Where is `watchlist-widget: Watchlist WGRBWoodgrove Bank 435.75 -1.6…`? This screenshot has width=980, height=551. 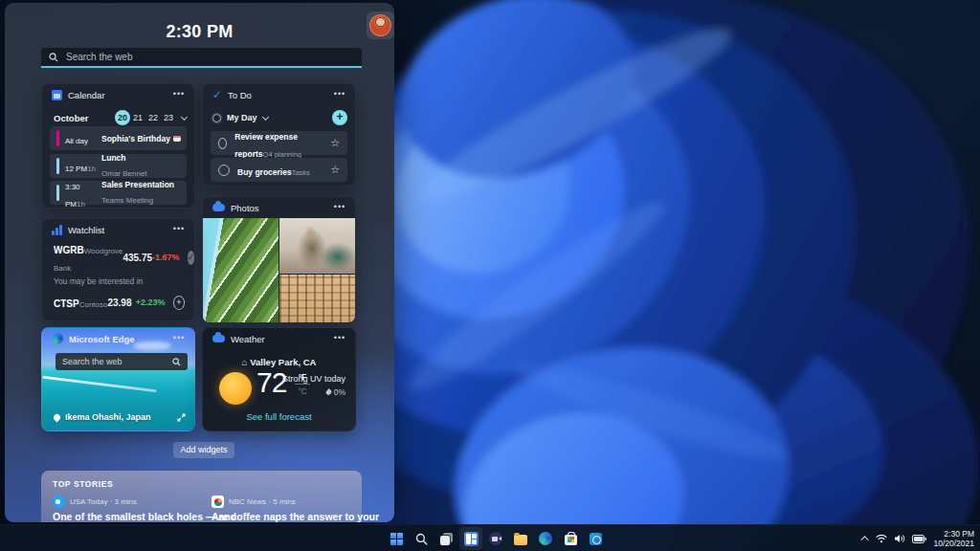
watchlist-widget: Watchlist WGRBWoodgrove Bank 435.75 -1.6… is located at coordinates (119, 270).